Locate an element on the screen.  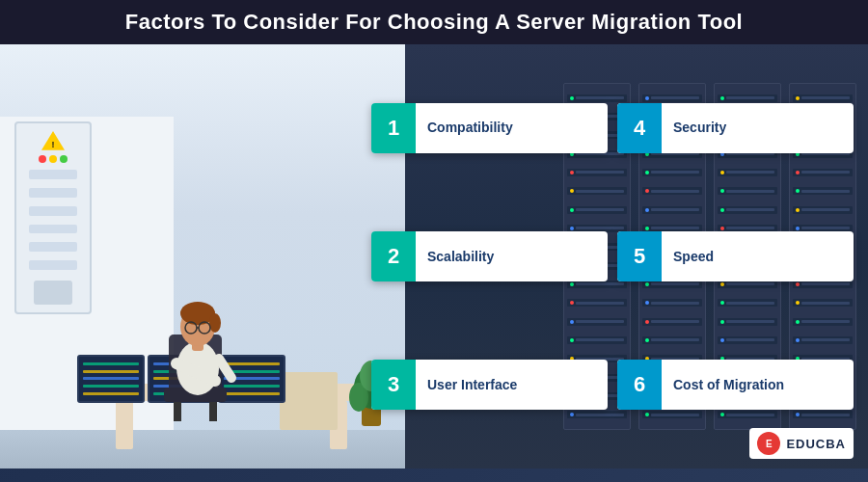
factor-label-4: Security is located at coordinates (700, 127).